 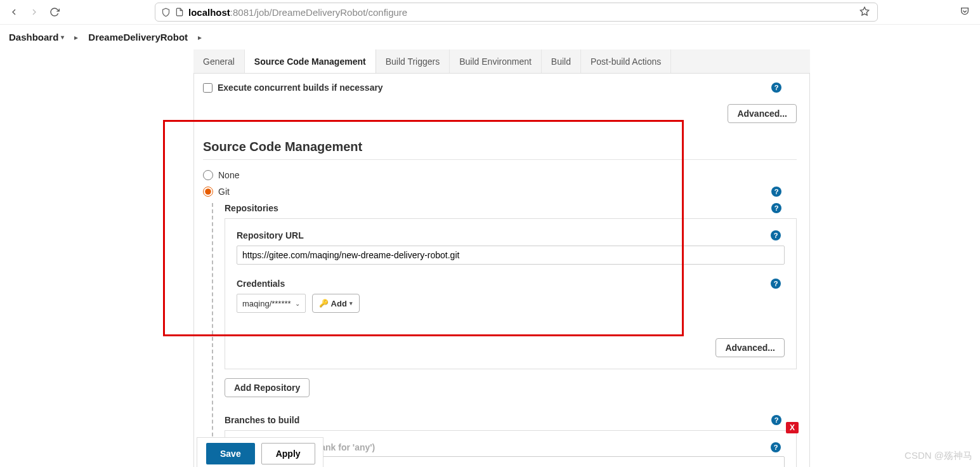 What do you see at coordinates (792, 428) in the screenshot?
I see `delete-branch-button: X` at bounding box center [792, 428].